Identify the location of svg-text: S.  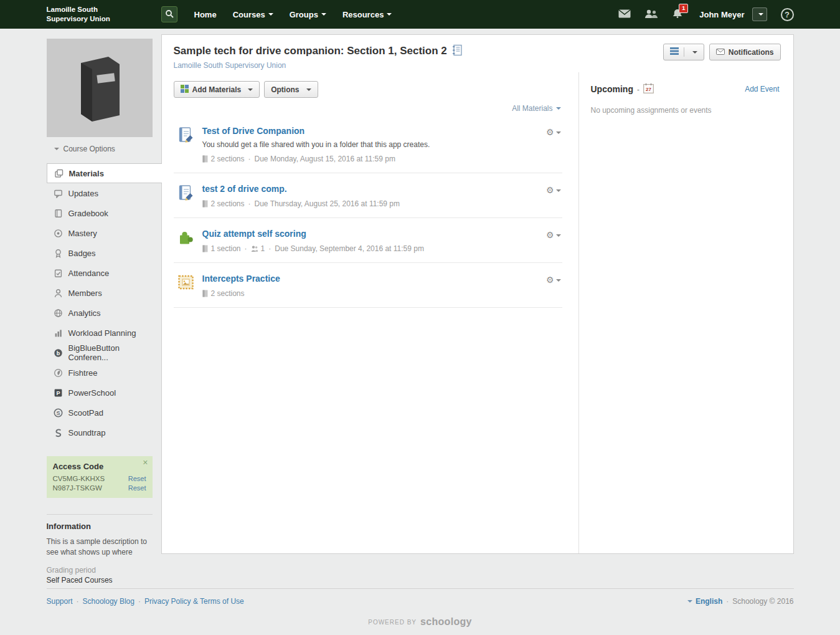
(58, 413).